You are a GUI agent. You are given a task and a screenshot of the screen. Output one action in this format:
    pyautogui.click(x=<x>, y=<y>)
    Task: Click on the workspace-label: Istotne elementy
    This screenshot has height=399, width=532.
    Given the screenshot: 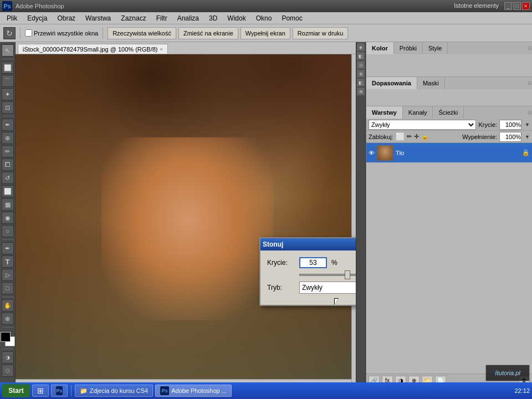 What is the action you would take?
    pyautogui.click(x=477, y=6)
    